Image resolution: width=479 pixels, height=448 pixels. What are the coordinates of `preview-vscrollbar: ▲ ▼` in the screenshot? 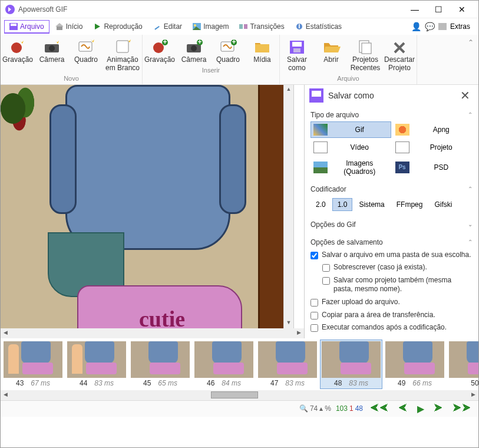 It's located at (289, 206).